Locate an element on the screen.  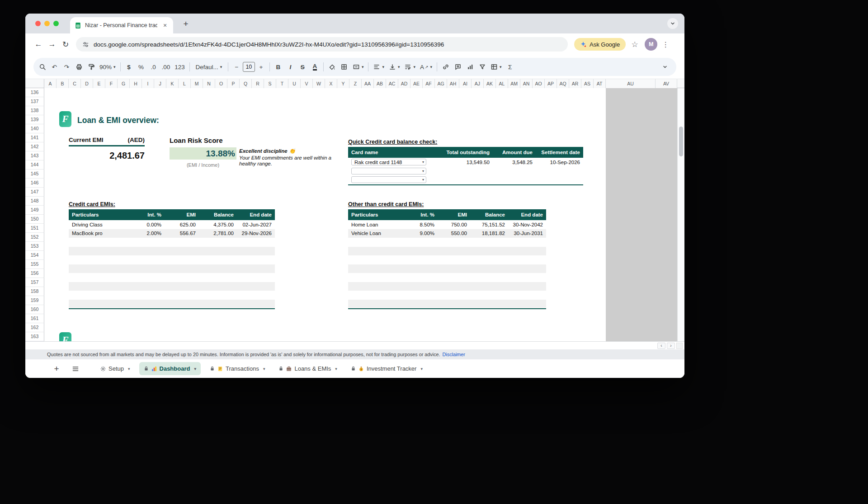
ask-google-button: Ask Google is located at coordinates (600, 44).